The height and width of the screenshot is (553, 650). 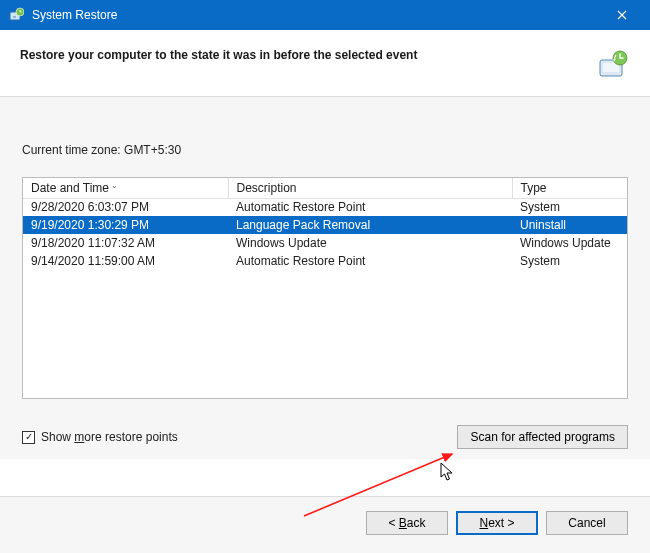 I want to click on col-date-time-label: Date and Time, so click(x=70, y=188).